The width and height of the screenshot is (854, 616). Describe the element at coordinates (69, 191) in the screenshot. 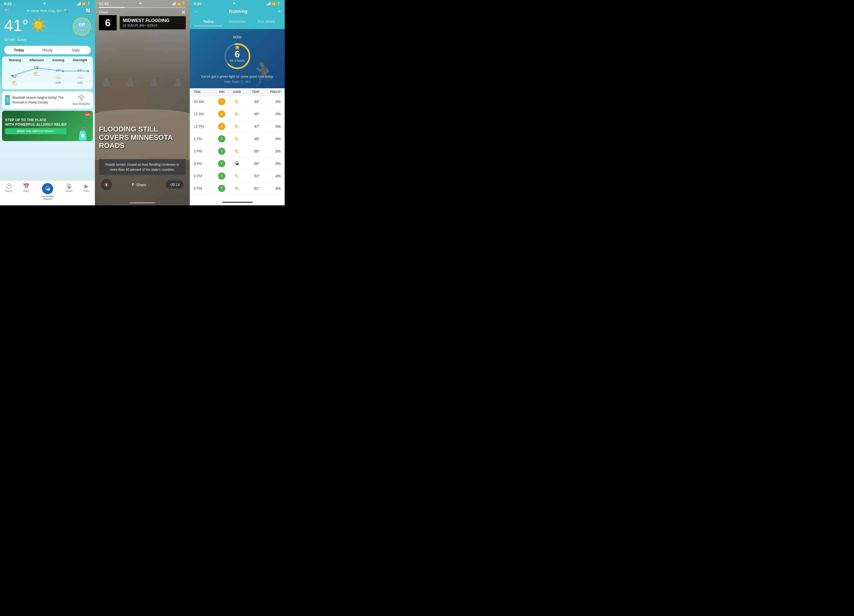

I see `nav-radar-label: Radar` at that location.